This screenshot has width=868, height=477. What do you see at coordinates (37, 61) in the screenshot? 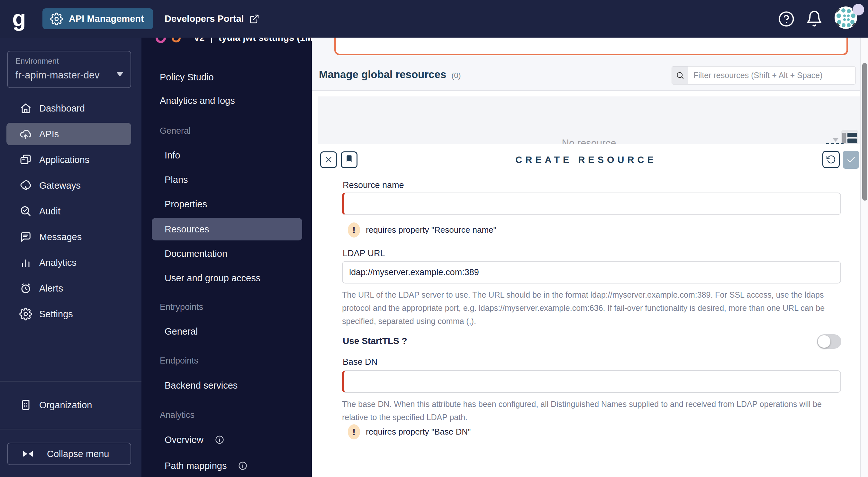
I see `environment-label: Environment` at bounding box center [37, 61].